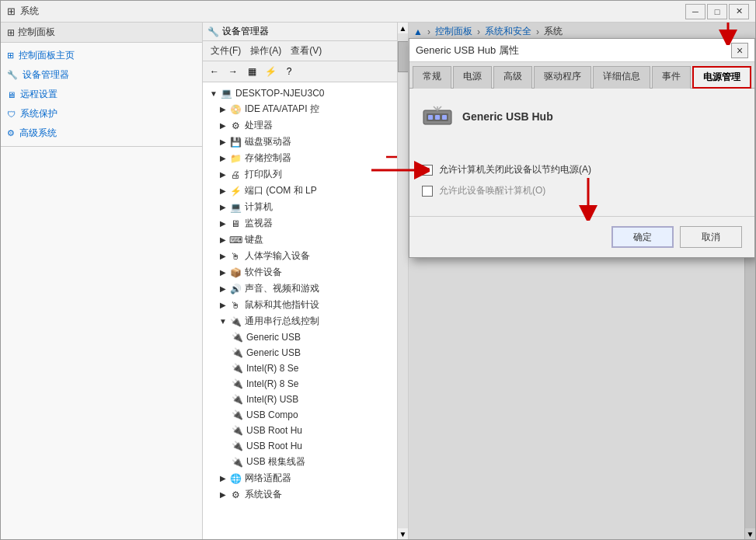 This screenshot has height=540, width=756. What do you see at coordinates (563, 76) in the screenshot?
I see `tab-driver-label: 驱动程序` at bounding box center [563, 76].